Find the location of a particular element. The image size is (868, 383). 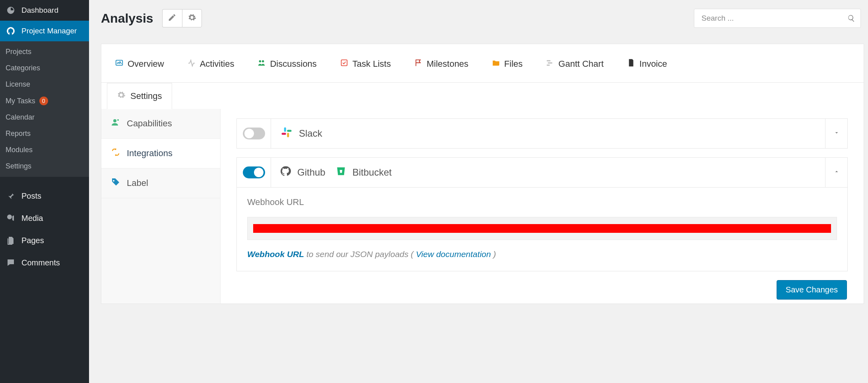

invoice-icon is located at coordinates (631, 64).